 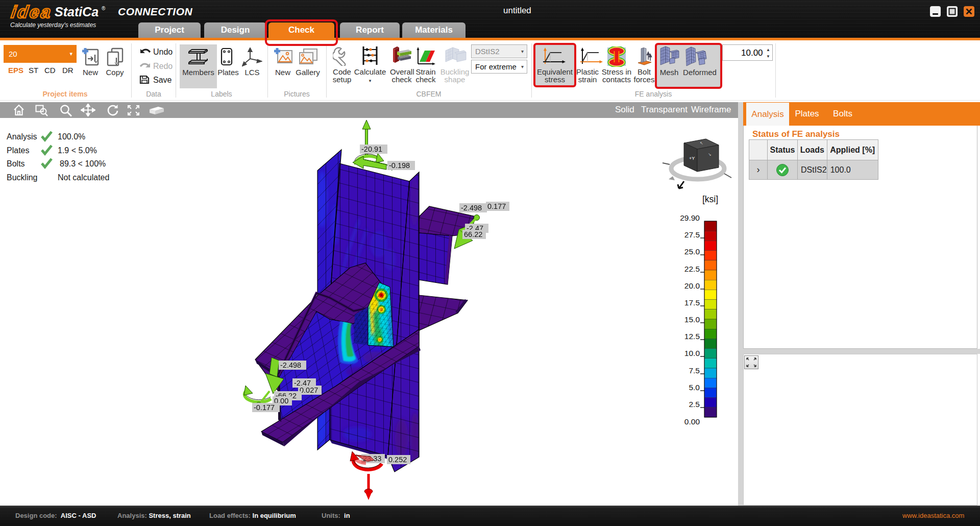 I want to click on svg-text: Undo, so click(x=163, y=52).